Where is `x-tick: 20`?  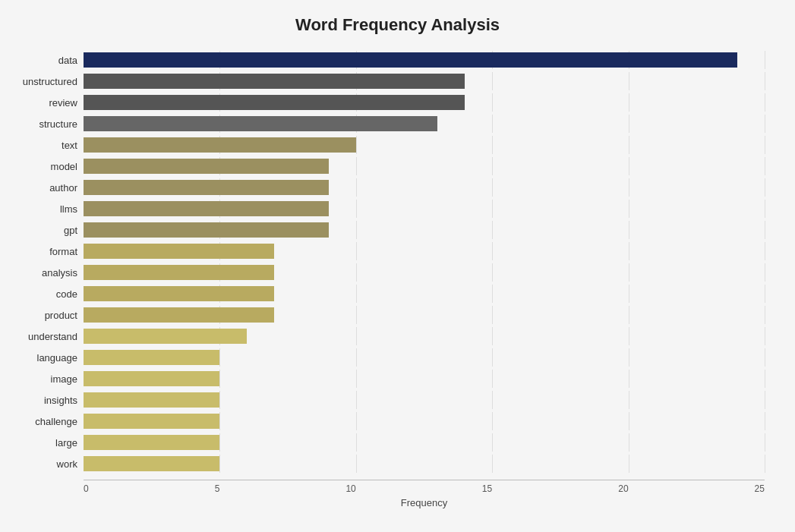 x-tick: 20 is located at coordinates (623, 489).